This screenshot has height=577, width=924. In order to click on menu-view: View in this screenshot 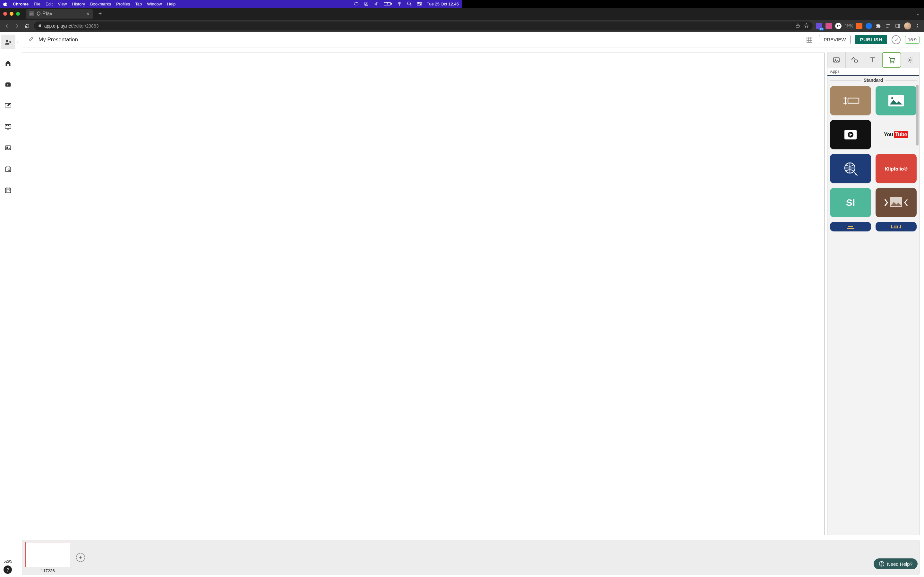, I will do `click(62, 4)`.